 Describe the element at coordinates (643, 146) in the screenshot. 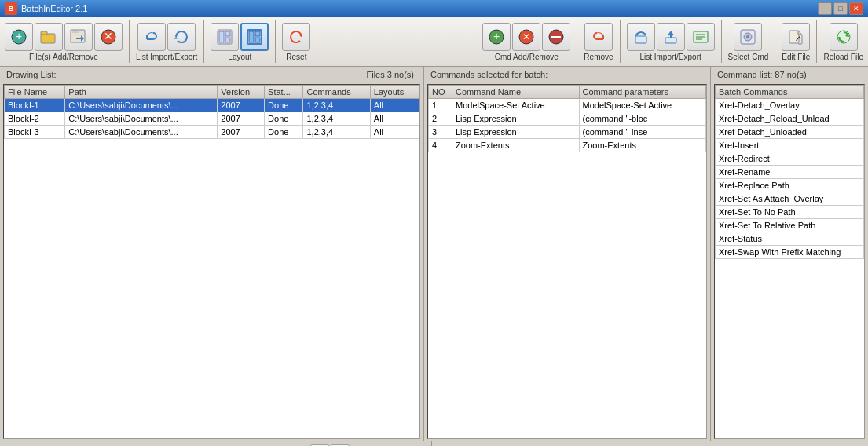

I see `cell-params: Zoom-Extents` at that location.